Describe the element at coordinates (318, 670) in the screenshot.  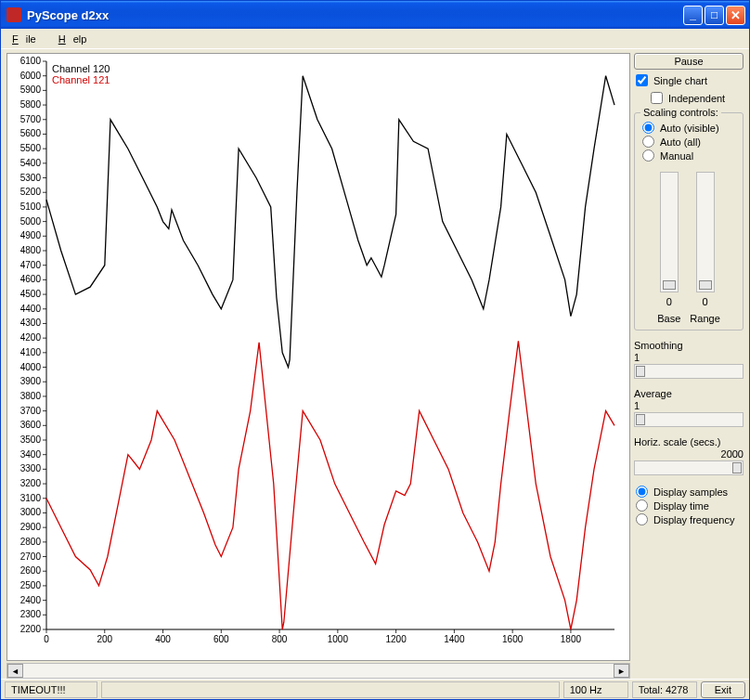
I see `scroll-track` at that location.